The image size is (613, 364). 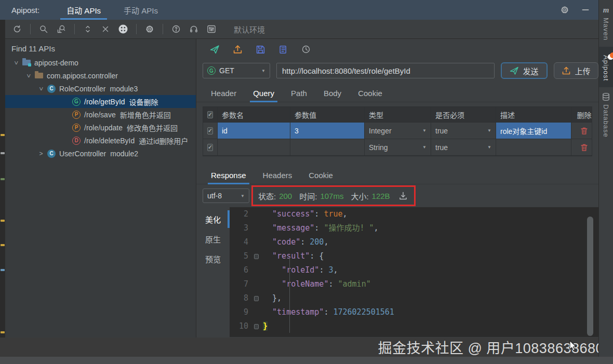 What do you see at coordinates (101, 140) in the screenshot?
I see `tree-item--role-deletebyid: >D/role/deleteById通过id删除用户` at bounding box center [101, 140].